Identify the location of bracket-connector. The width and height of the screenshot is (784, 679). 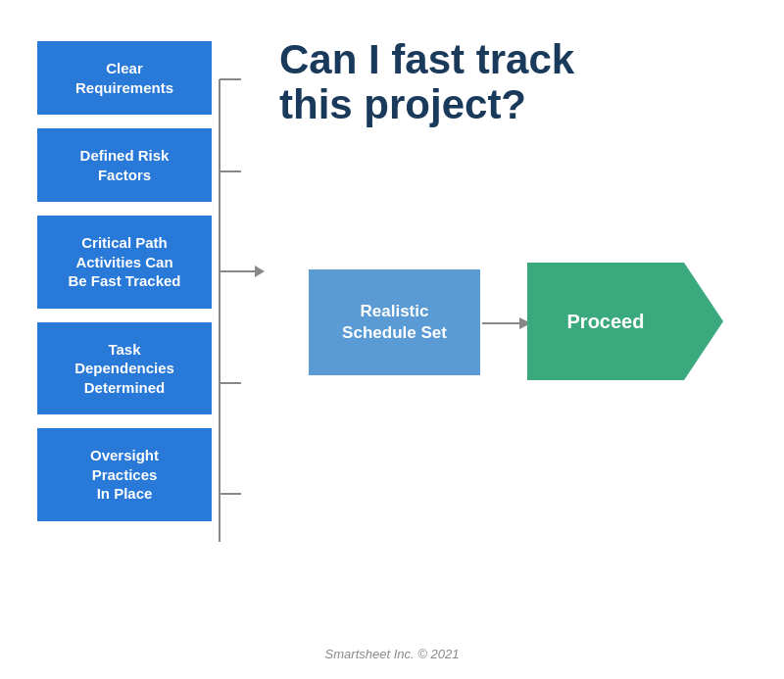
(239, 330).